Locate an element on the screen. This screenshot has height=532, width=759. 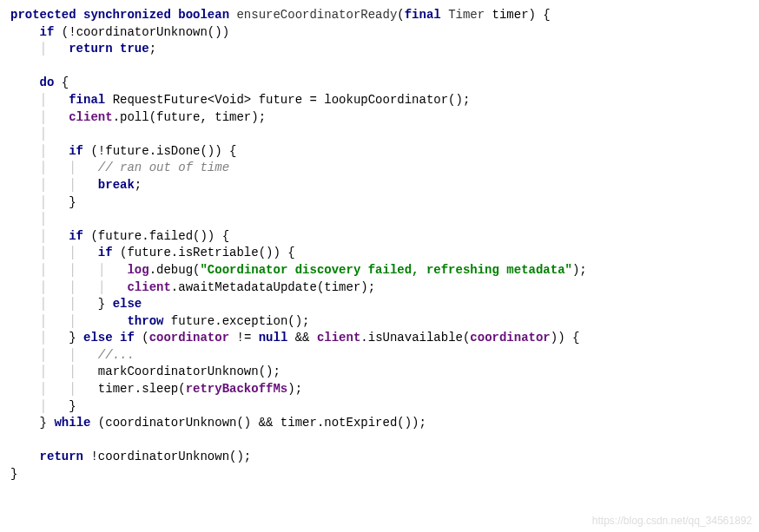
debug-call: .debug( is located at coordinates (175, 270).